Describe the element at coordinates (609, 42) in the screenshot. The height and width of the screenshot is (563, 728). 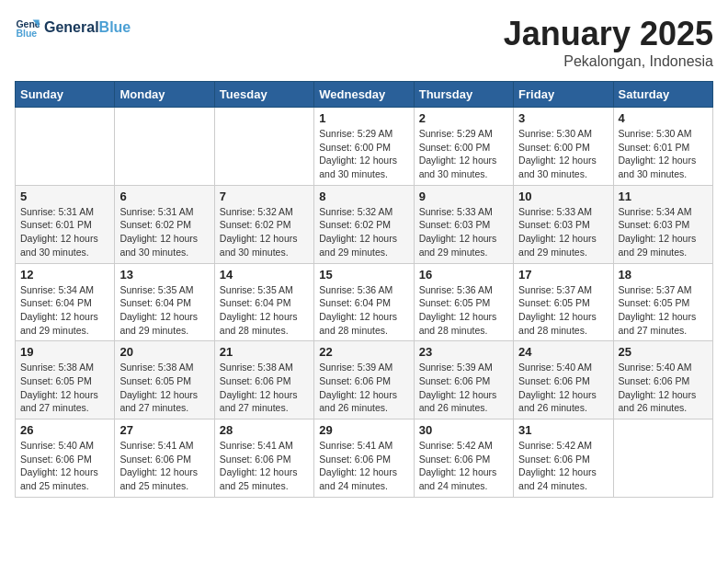
I see `title-block: January 2025 Pekalongan, Indonesia` at that location.